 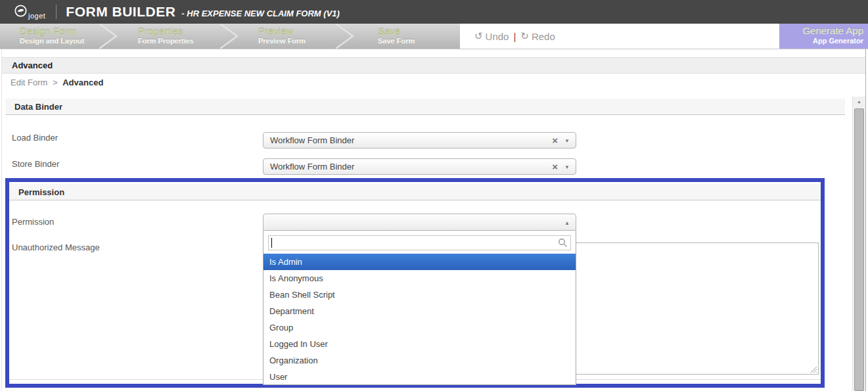 I want to click on undo-redo-bar: ↺ Undo | ↻ Redo, so click(x=620, y=36).